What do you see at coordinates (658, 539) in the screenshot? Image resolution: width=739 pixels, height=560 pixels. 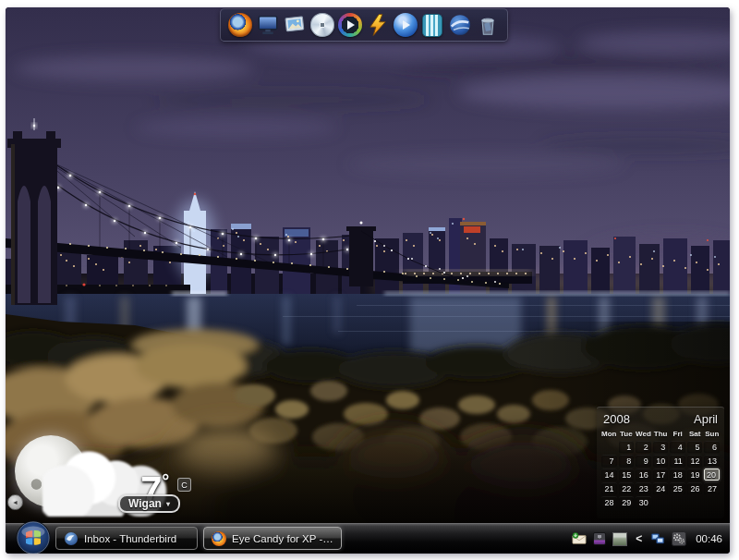 I see `network-icon` at bounding box center [658, 539].